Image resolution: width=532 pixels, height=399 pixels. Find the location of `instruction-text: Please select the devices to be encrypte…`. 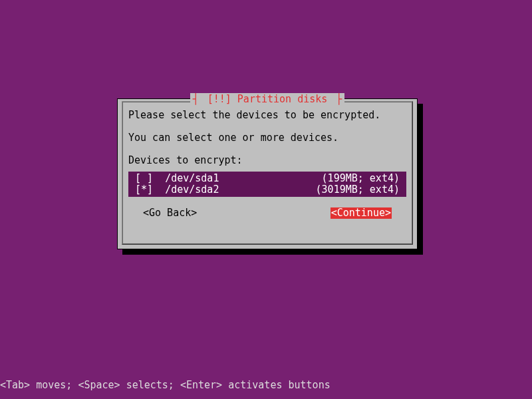

instruction-text: Please select the devices to be encrypte… is located at coordinates (267, 116).